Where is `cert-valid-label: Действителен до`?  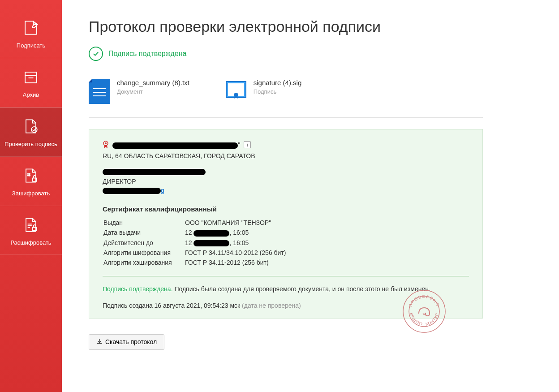
cert-valid-label: Действителен до is located at coordinates (144, 243).